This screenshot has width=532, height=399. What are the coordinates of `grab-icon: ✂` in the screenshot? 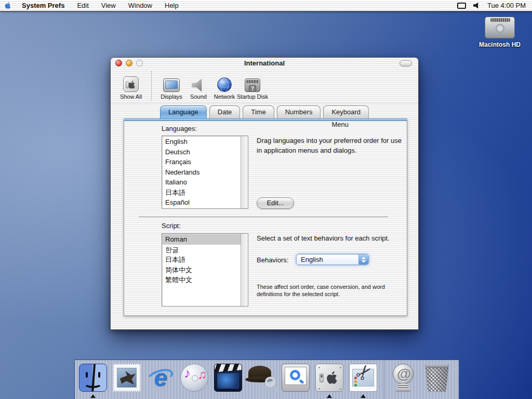 It's located at (363, 378).